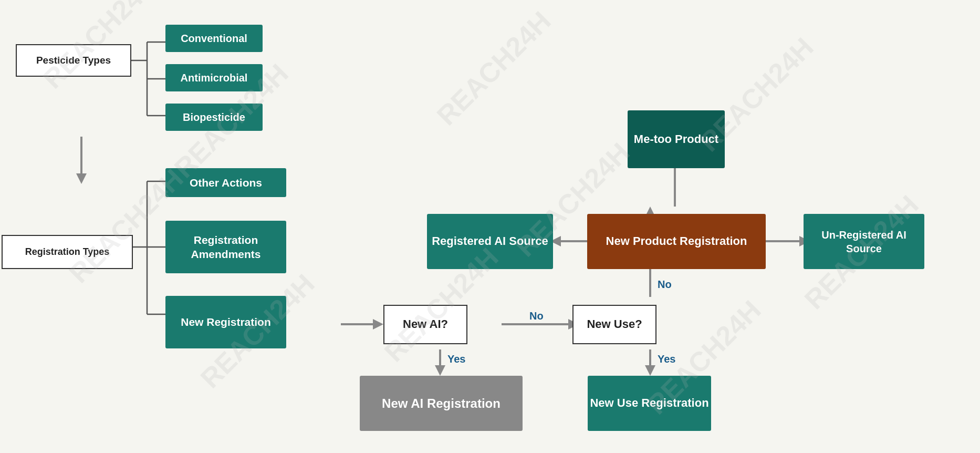  Describe the element at coordinates (537, 316) in the screenshot. I see `no-label-ai: No` at that location.